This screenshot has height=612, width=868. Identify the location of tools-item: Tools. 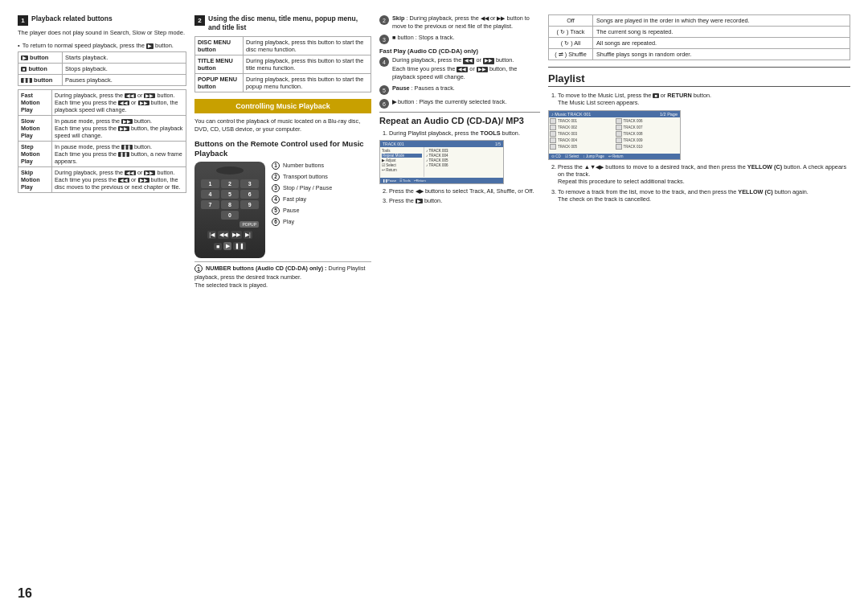
(402, 151).